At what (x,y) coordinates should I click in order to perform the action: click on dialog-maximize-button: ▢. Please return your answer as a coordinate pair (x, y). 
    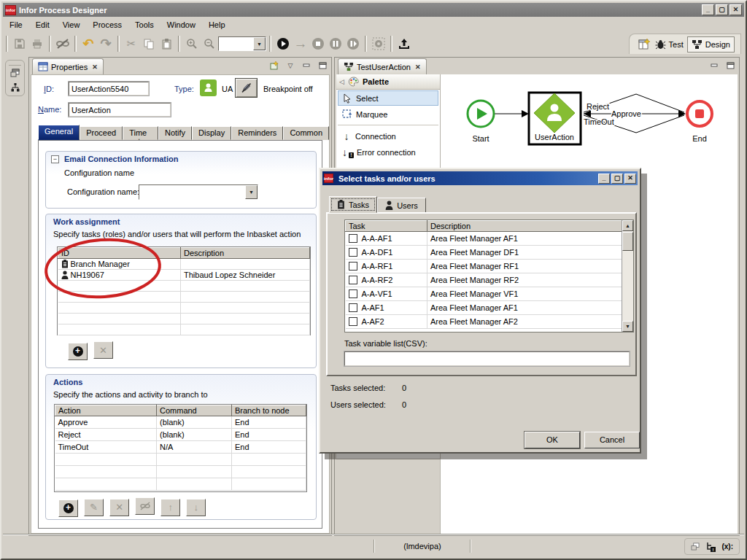
    Looking at the image, I should click on (617, 179).